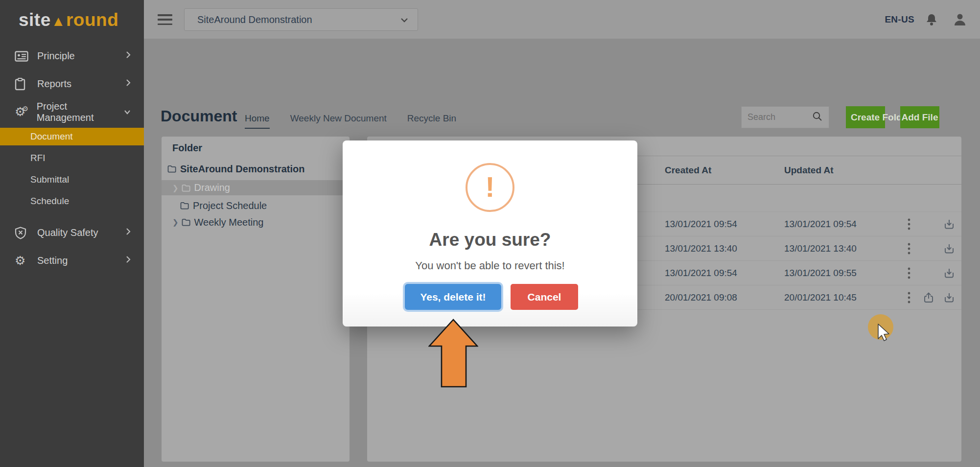 This screenshot has height=467, width=980. I want to click on shield-x-icon, so click(23, 233).